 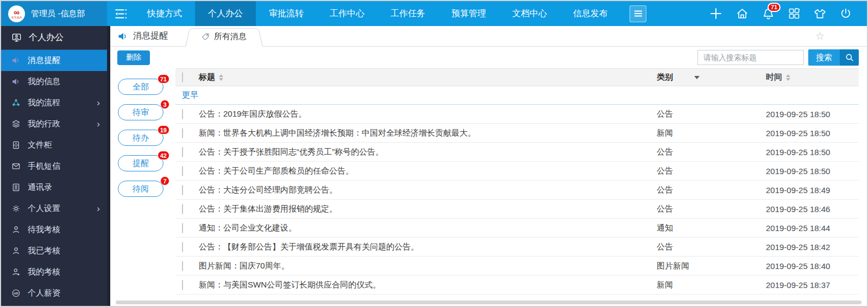 I want to click on sidebar-item-label: 我的行政, so click(x=44, y=124).